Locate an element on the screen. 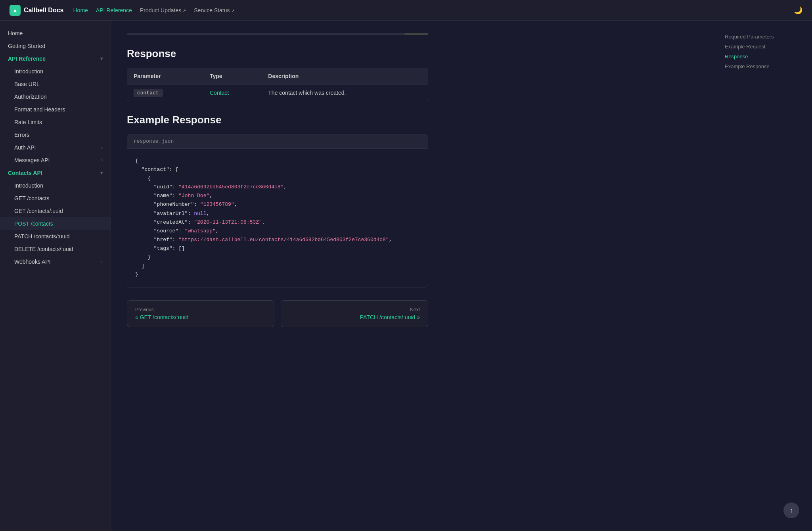  nav-product-updates: Product Updates is located at coordinates (163, 10).